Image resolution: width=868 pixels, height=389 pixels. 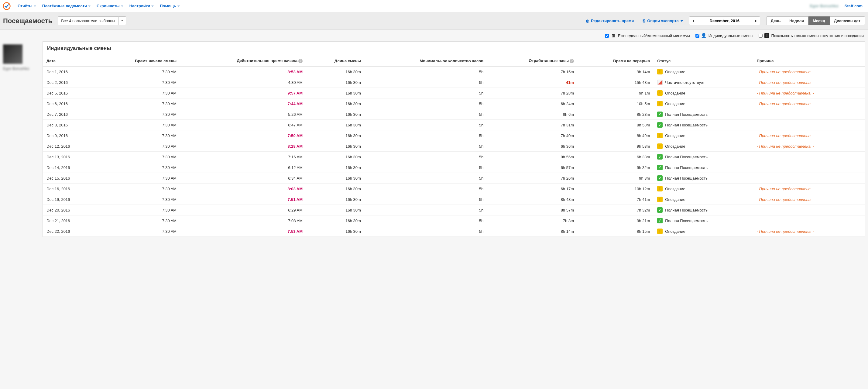 I want to click on range-button-2: Месяц, so click(x=819, y=21).